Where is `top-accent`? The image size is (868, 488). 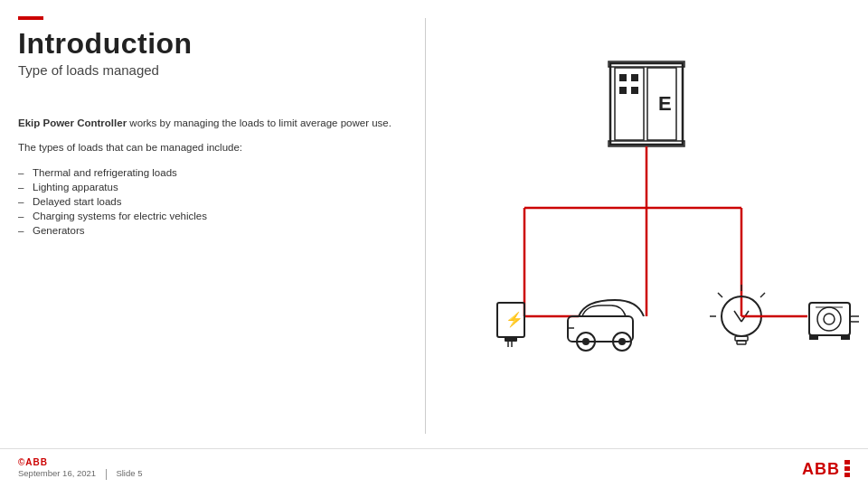 top-accent is located at coordinates (31, 18).